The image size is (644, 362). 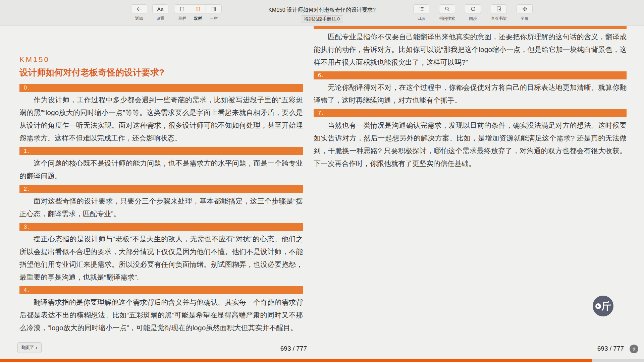 What do you see at coordinates (319, 75) in the screenshot?
I see `section-number: 6.` at bounding box center [319, 75].